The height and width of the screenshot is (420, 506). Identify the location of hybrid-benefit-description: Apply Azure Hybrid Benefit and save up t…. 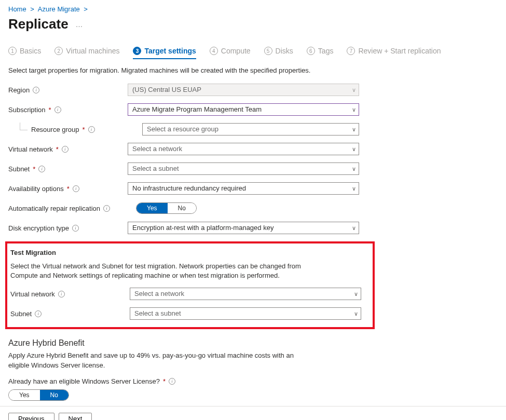
(154, 360).